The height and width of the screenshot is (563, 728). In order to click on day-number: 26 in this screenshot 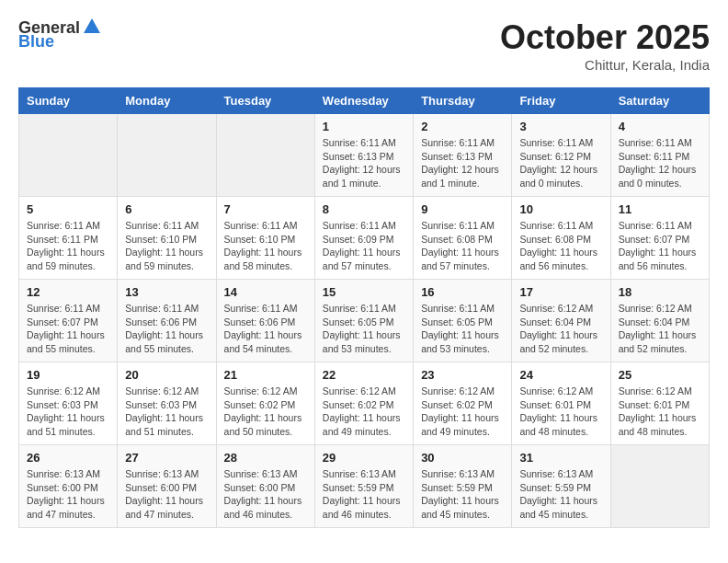, I will do `click(68, 458)`.